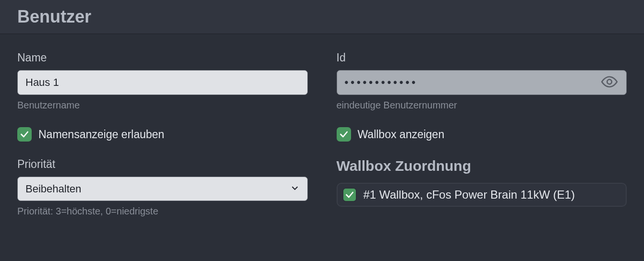  What do you see at coordinates (162, 211) in the screenshot?
I see `priority-help: Priorität: 3=höchste, 0=niedrigste` at bounding box center [162, 211].